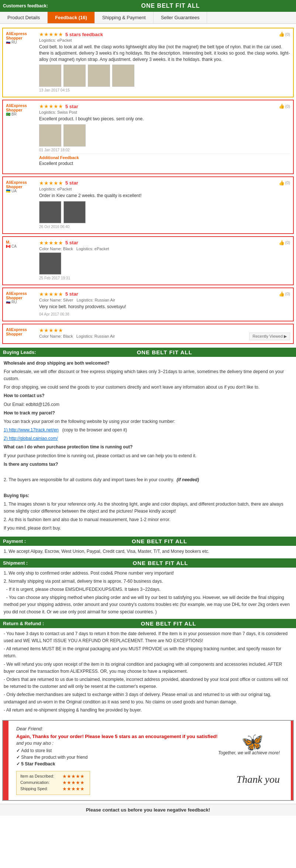  I want to click on review-body: ★★★★★ 5 star Logistics: ePacket Order in…, so click(165, 204).